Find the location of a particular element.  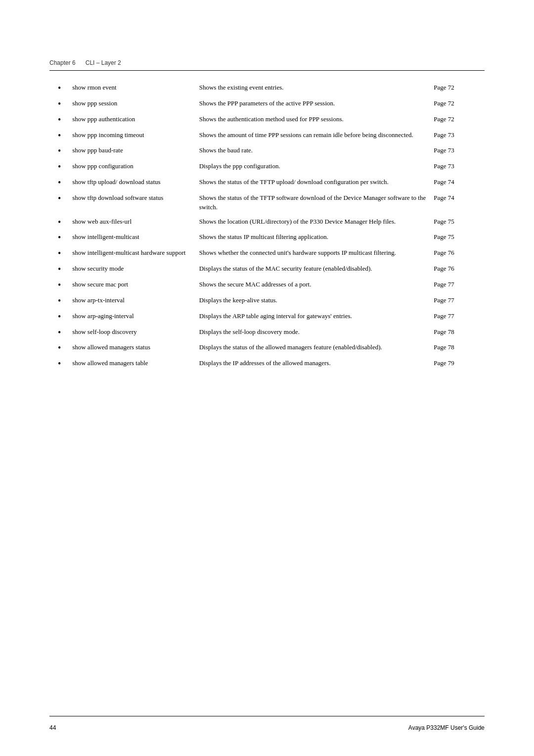

command-cell: show self-loop discovery is located at coordinates (135, 333).